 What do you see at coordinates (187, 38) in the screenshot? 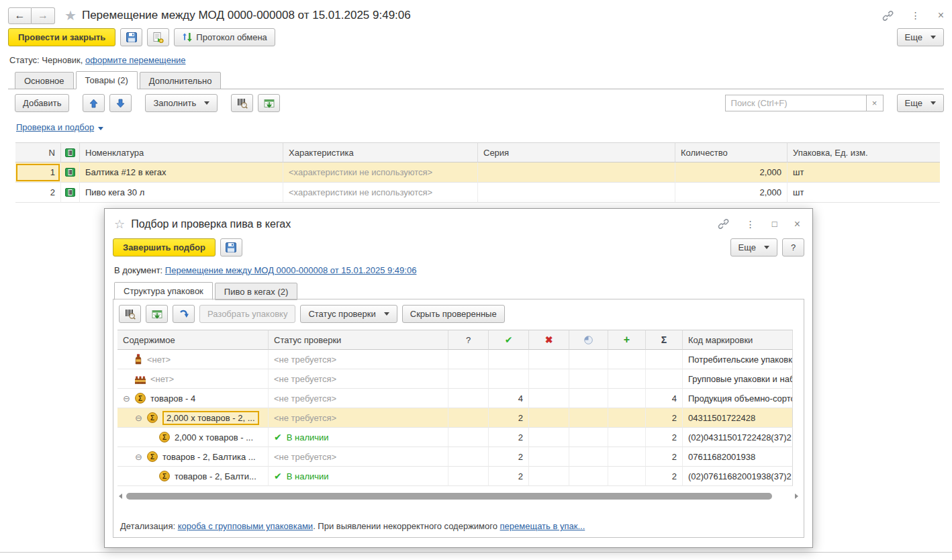
I see `exchange-arrows-icon` at bounding box center [187, 38].